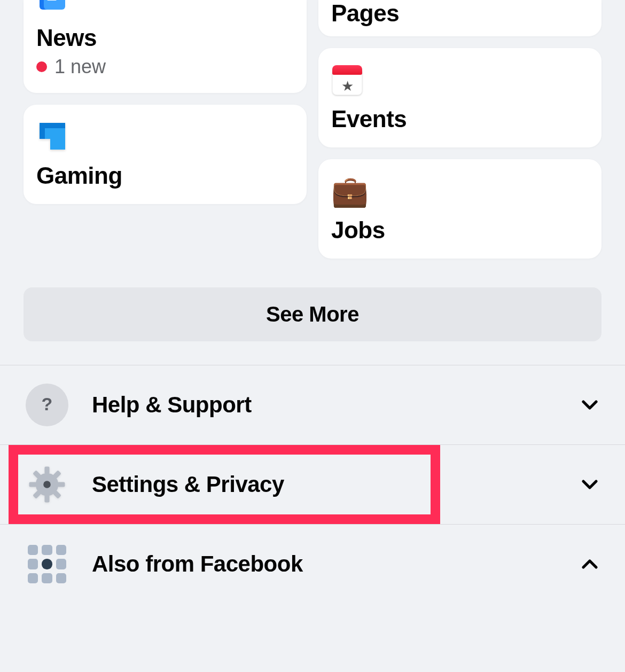 This screenshot has width=625, height=672. What do you see at coordinates (460, 191) in the screenshot?
I see `jobs-icon: 💼` at bounding box center [460, 191].